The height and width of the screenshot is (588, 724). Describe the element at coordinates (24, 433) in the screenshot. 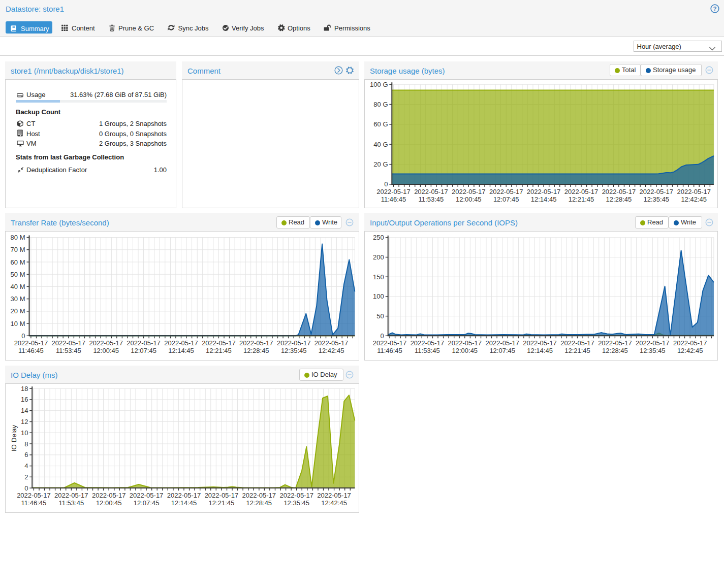

I see `svg-text: 10` at that location.